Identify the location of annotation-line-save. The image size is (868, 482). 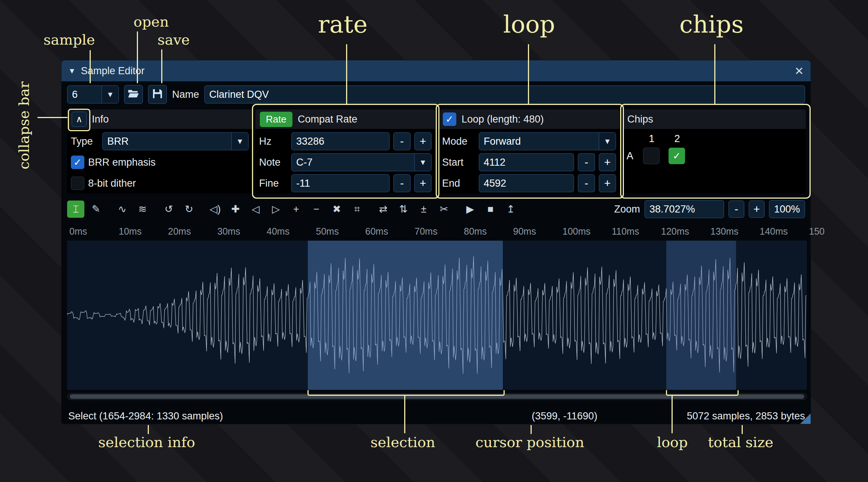
(162, 66).